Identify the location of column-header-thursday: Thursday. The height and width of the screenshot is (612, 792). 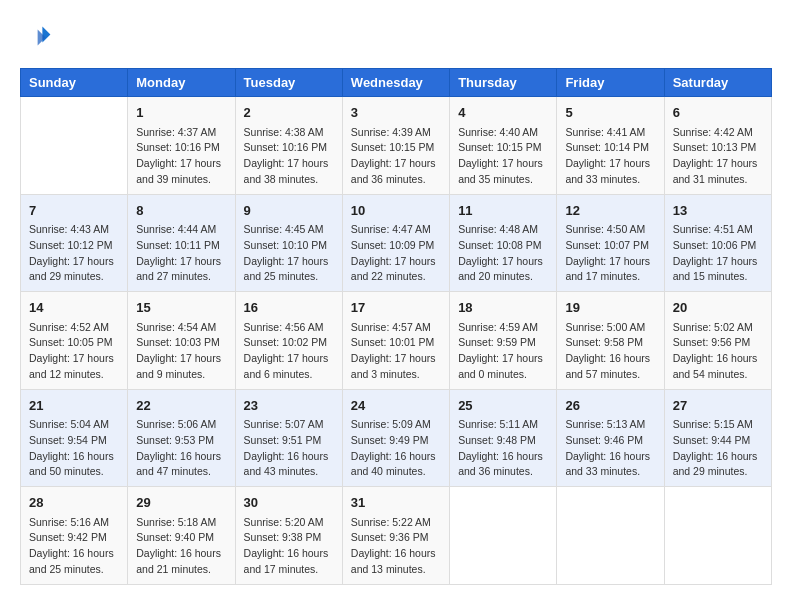
(504, 83).